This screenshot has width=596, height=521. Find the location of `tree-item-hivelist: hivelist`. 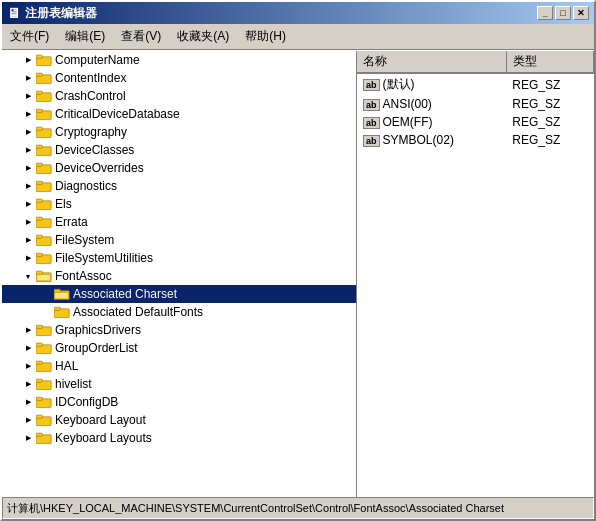

tree-item-hivelist: hivelist is located at coordinates (179, 384).